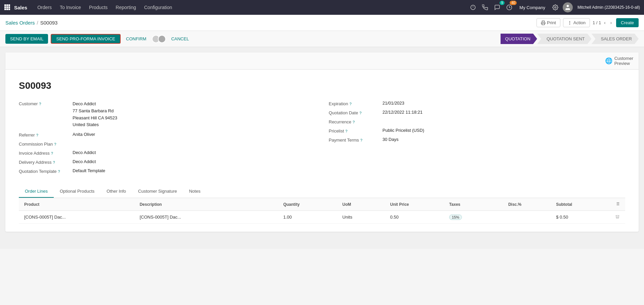  I want to click on company-name: My Company, so click(532, 7).